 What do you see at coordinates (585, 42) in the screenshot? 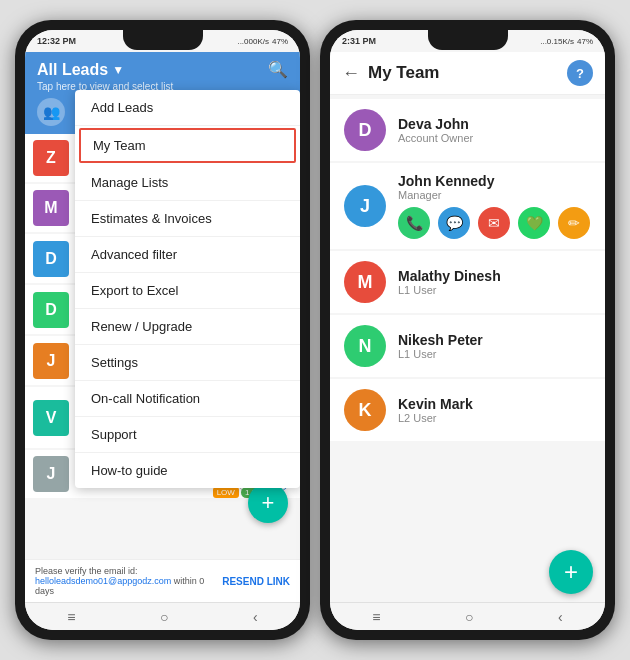
I see `battery-2: 47%` at bounding box center [585, 42].